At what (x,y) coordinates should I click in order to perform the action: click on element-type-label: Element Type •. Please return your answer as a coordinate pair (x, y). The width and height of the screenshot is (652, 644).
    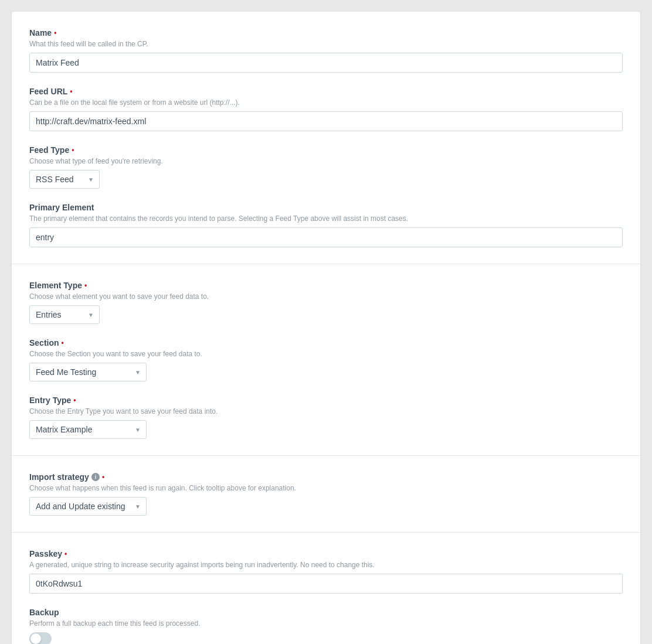
    Looking at the image, I should click on (326, 285).